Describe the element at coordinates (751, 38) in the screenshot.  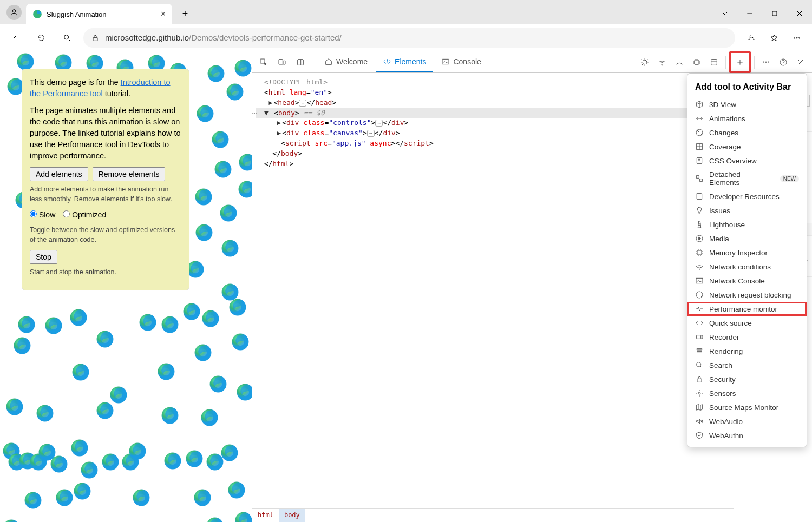
I see `read-aloud-icon: A` at that location.